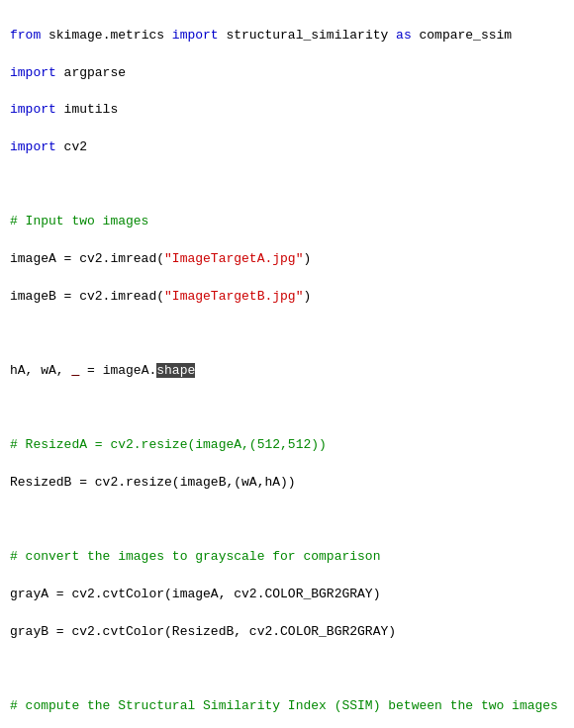 The image size is (574, 728). Describe the element at coordinates (287, 73) in the screenshot. I see `line-2: import argparse` at that location.